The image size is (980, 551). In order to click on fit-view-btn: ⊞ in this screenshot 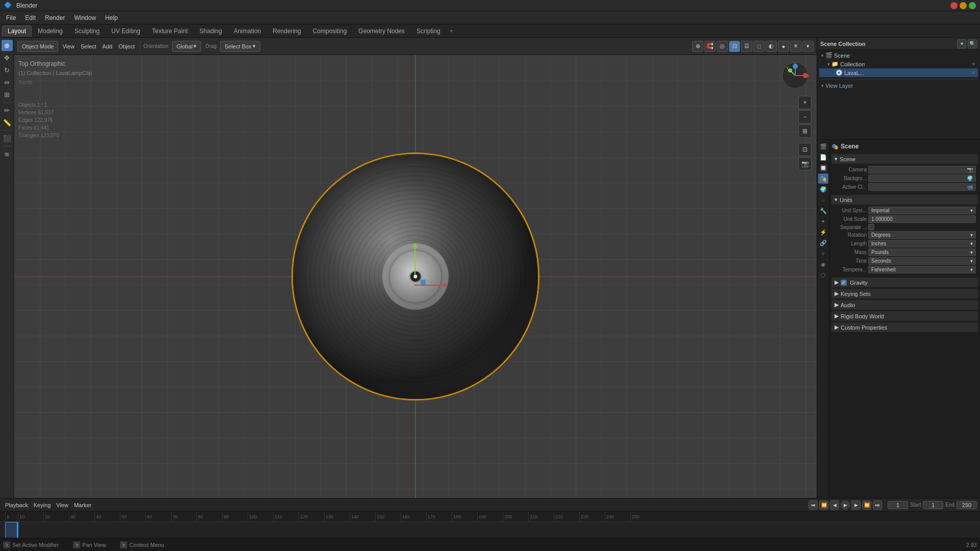, I will do `click(805, 131)`.